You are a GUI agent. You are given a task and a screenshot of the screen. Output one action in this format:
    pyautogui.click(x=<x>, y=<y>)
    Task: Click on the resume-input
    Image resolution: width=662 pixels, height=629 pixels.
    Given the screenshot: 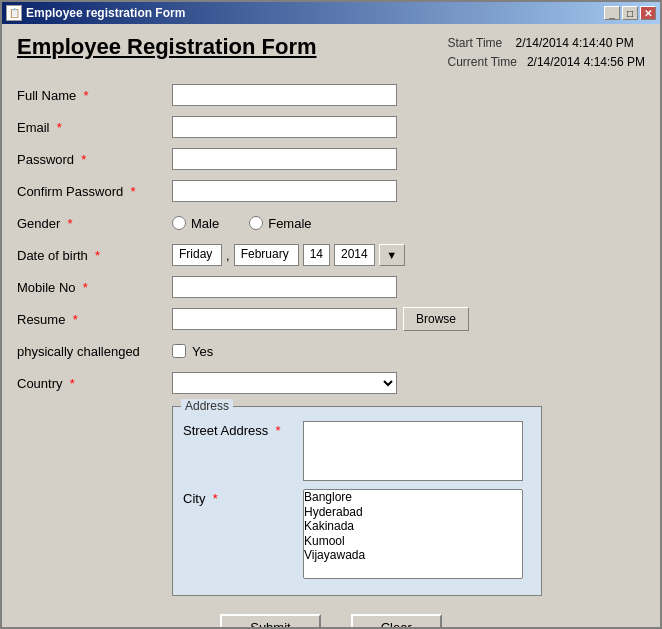 What is the action you would take?
    pyautogui.click(x=284, y=319)
    